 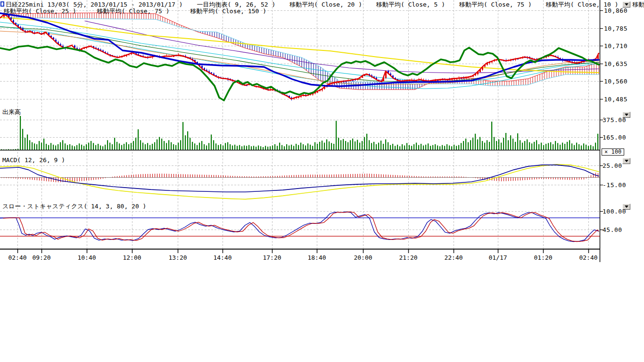 What do you see at coordinates (229, 11) in the screenshot?
I see `legend-ma150: 移動平均( Close, 150 )` at bounding box center [229, 11].